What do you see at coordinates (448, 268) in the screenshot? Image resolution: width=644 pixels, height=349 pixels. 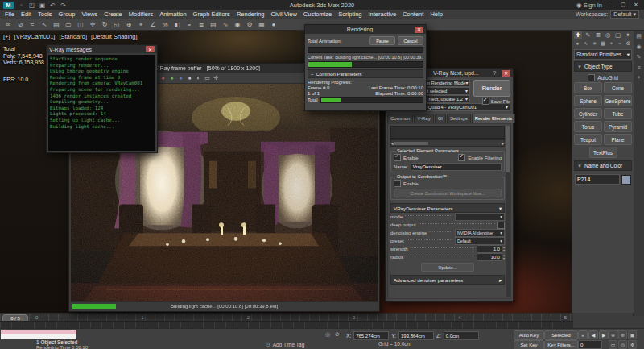 I see `update-button: Update...` at bounding box center [448, 268].